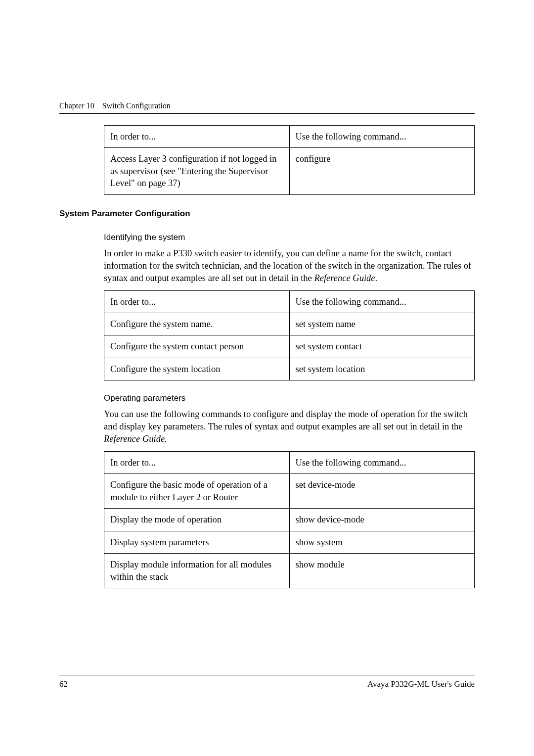 Image resolution: width=534 pixels, height=756 pixels. I want to click on command-table-2: In order to... Use the following command…, so click(289, 335).